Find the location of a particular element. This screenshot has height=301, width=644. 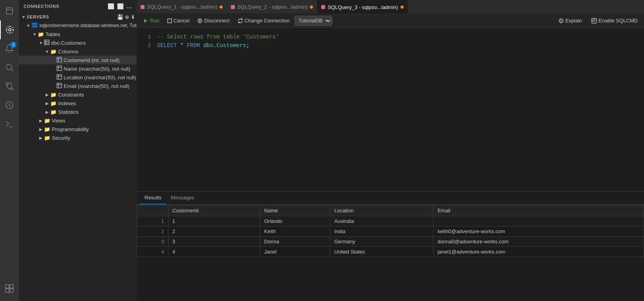

columns-chevron: ▼ is located at coordinates (47, 52).